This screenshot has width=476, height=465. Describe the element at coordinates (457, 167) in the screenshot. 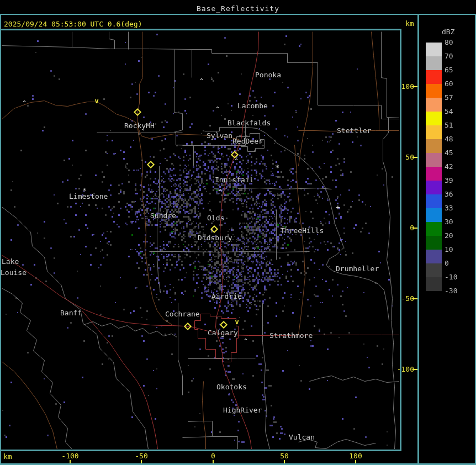

I see `legend-value-label: 42` at that location.